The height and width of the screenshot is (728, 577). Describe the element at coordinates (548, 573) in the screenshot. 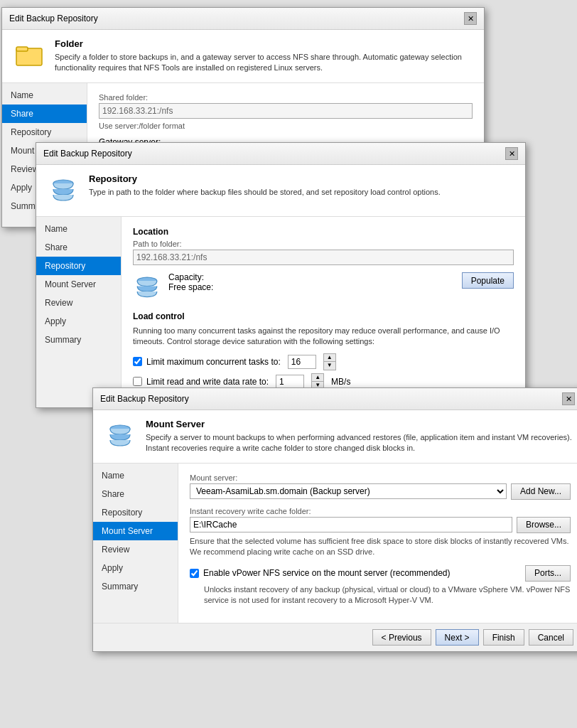

I see `ports-button: Ports...` at that location.